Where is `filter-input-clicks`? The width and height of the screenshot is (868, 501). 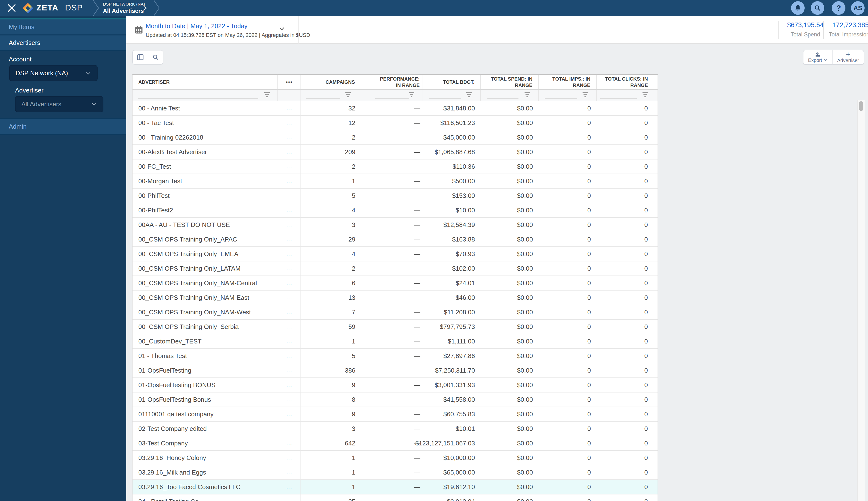
filter-input-clicks is located at coordinates (619, 98).